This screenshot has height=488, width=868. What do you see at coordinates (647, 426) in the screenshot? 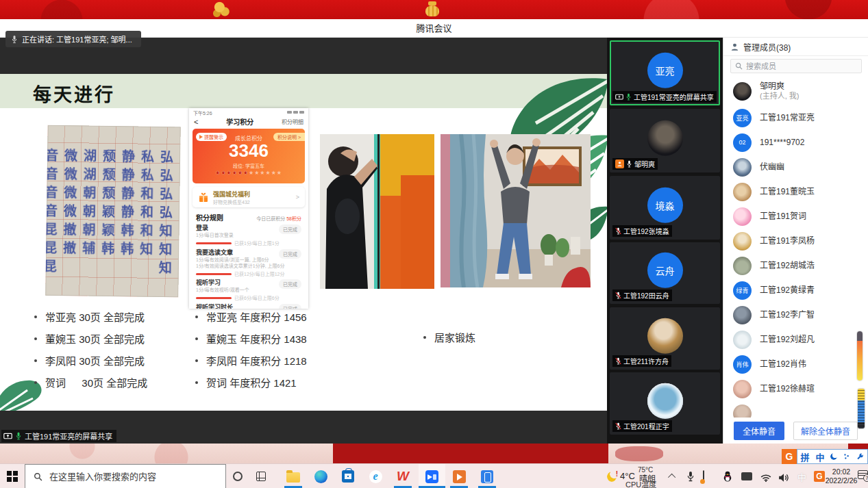
I see `tile-label: 工管201程正宇` at bounding box center [647, 426].